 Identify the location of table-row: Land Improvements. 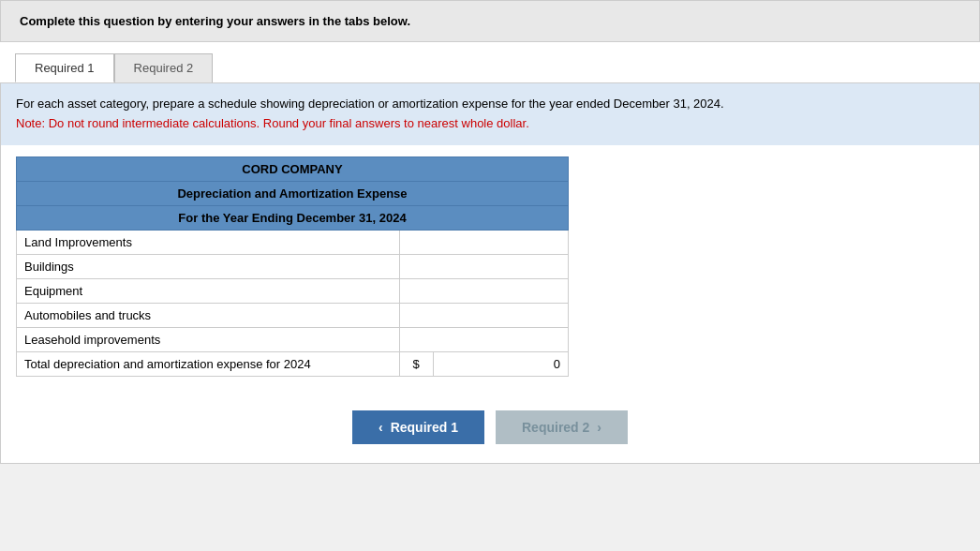
(292, 242).